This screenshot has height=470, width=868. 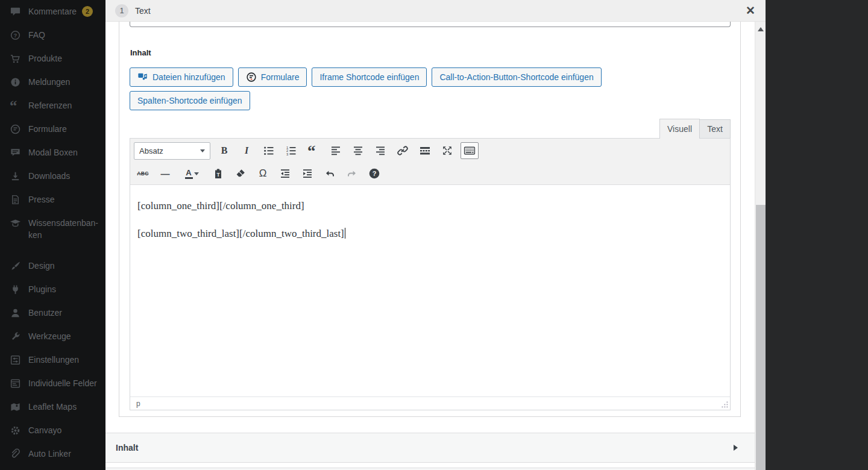 What do you see at coordinates (53, 176) in the screenshot?
I see `sidebar-item-downloads: Downloads` at bounding box center [53, 176].